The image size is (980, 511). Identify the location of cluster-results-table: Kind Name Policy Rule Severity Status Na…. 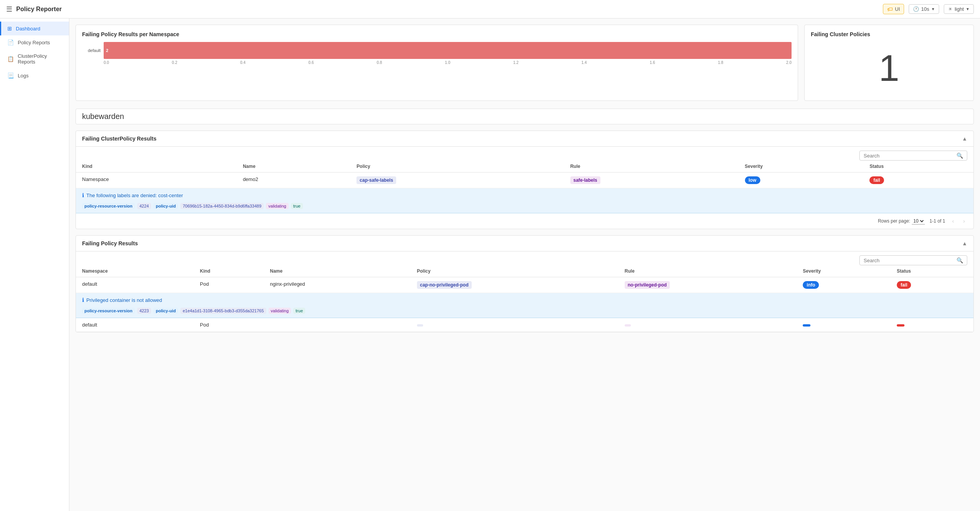
(525, 187).